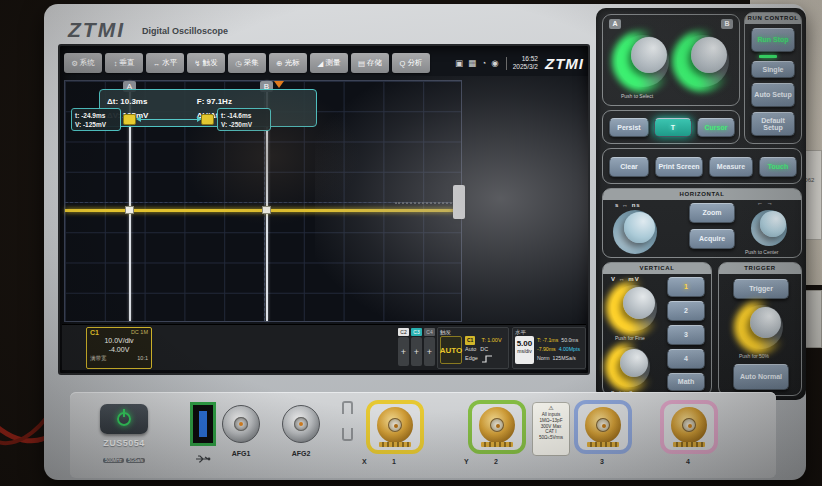 The height and width of the screenshot is (486, 822). What do you see at coordinates (551, 408) in the screenshot?
I see `warning-icon: ⚠` at bounding box center [551, 408].